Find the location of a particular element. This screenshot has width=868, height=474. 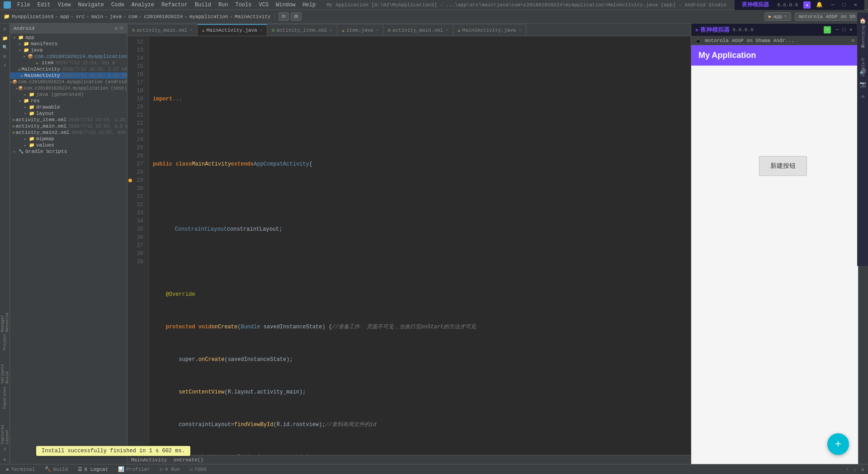

menu-view: View is located at coordinates (64, 5).